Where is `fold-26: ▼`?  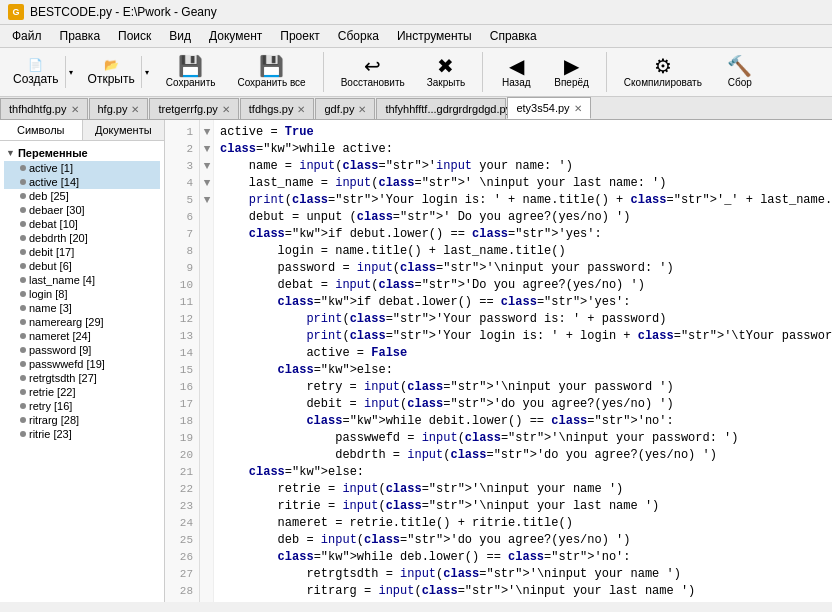
fold-26: ▼ is located at coordinates (207, 200).